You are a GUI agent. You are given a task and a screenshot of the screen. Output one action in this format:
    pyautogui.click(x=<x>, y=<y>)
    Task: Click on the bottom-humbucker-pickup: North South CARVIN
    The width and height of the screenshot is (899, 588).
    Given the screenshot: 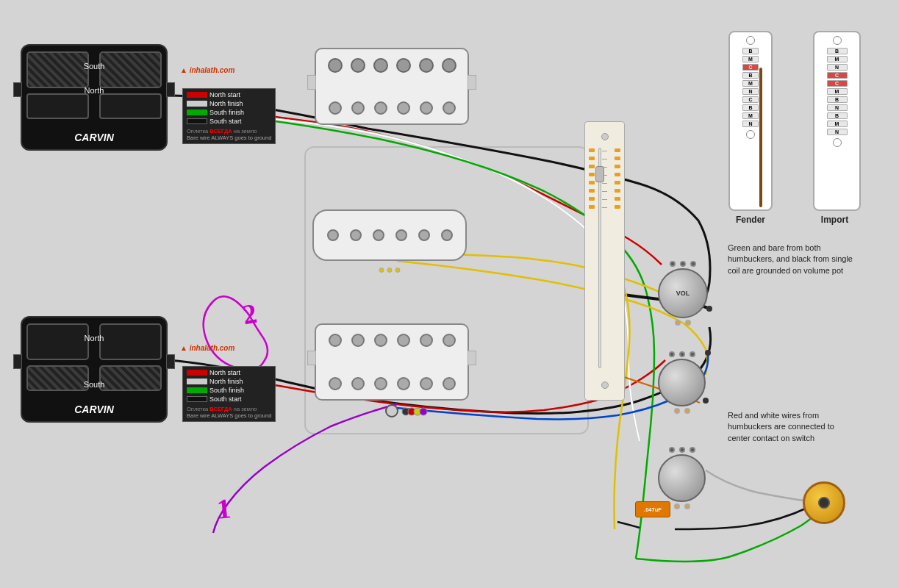 What is the action you would take?
    pyautogui.click(x=94, y=369)
    